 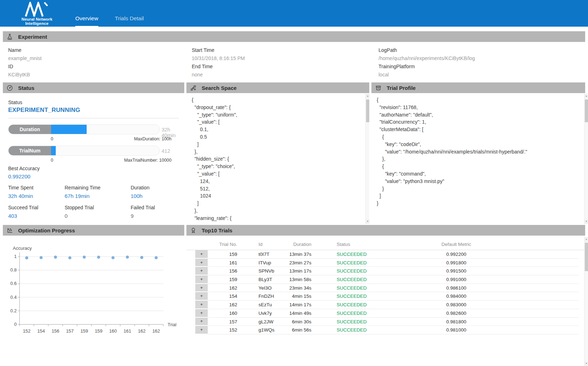 I want to click on trial-duration-cell: 14min 49s, so click(x=293, y=313).